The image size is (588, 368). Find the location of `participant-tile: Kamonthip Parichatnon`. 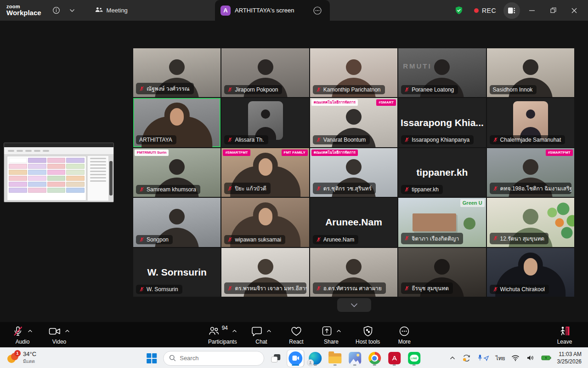

participant-tile: Kamonthip Parichatnon is located at coordinates (354, 73).